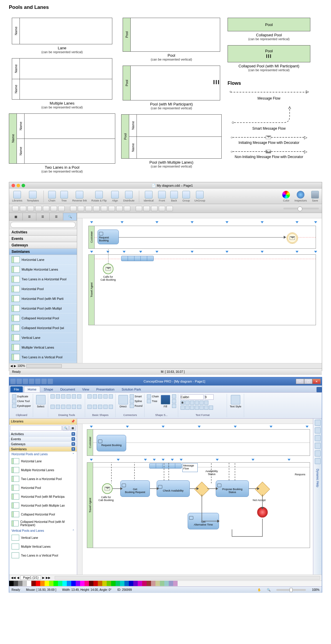 This screenshot has height=644, width=331. I want to click on btn-duplicate: Duplicate, so click(20, 396).